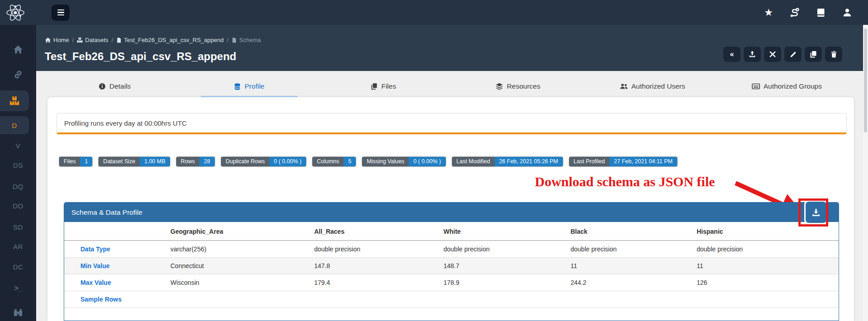  Describe the element at coordinates (623, 162) in the screenshot. I see `badge-last-profiled: Last Profiled27 Feb, 2021 04:11 PM` at that location.